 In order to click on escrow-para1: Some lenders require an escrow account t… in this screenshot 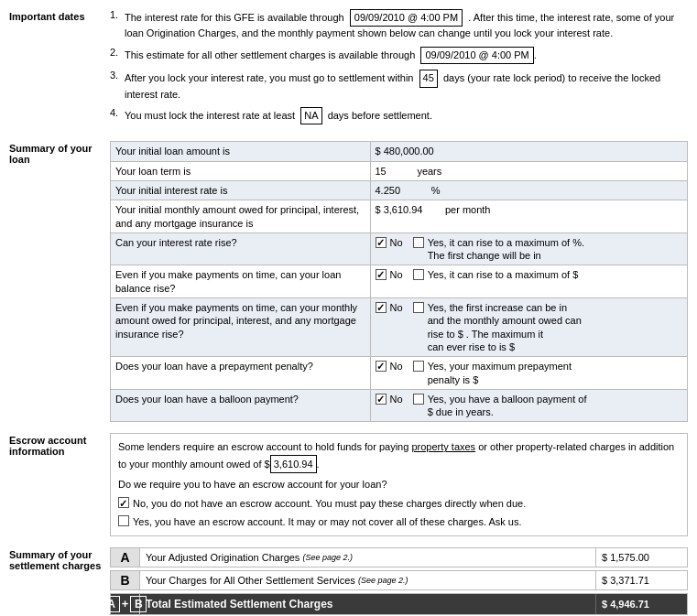, I will do `click(399, 456)`.